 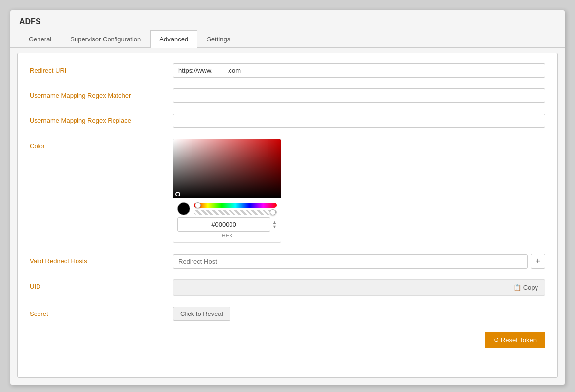 I want to click on color-hex-wrap: ▲ ▼, so click(x=227, y=224).